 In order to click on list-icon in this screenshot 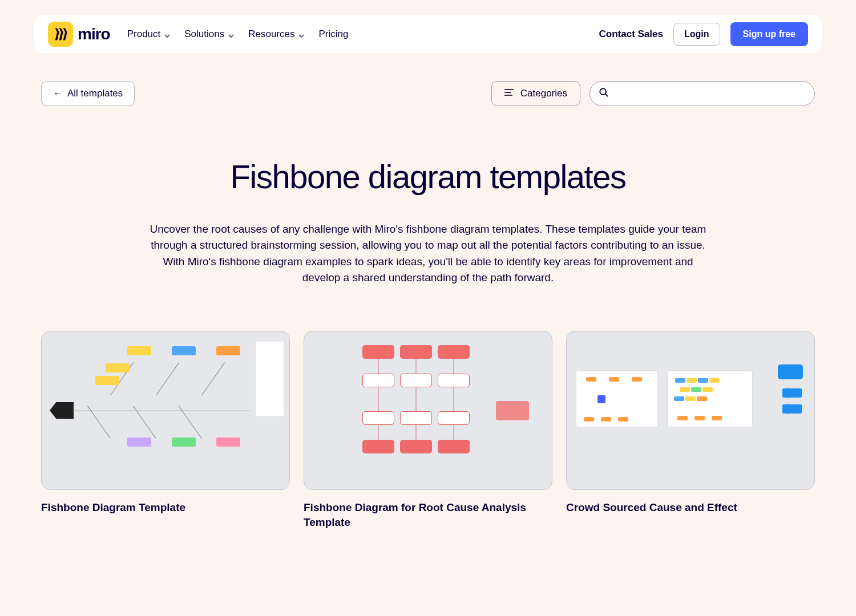, I will do `click(509, 94)`.